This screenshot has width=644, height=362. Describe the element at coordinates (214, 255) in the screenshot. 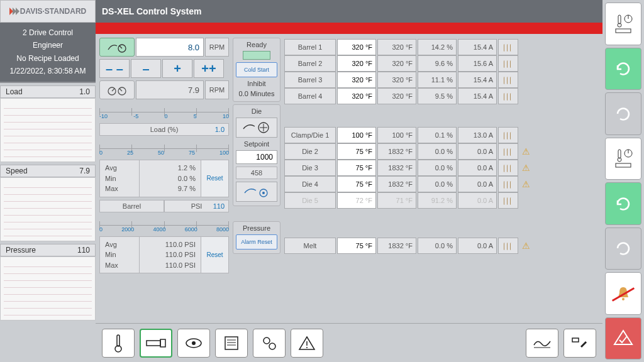

I see `barrel-reset-button: Reset` at that location.